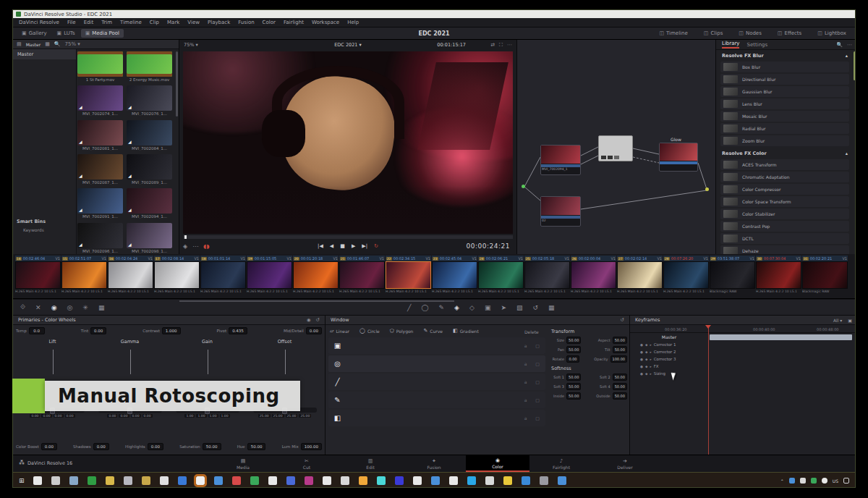 This screenshot has height=498, width=868. I want to click on tool-icon-right-1: ◯, so click(425, 308).